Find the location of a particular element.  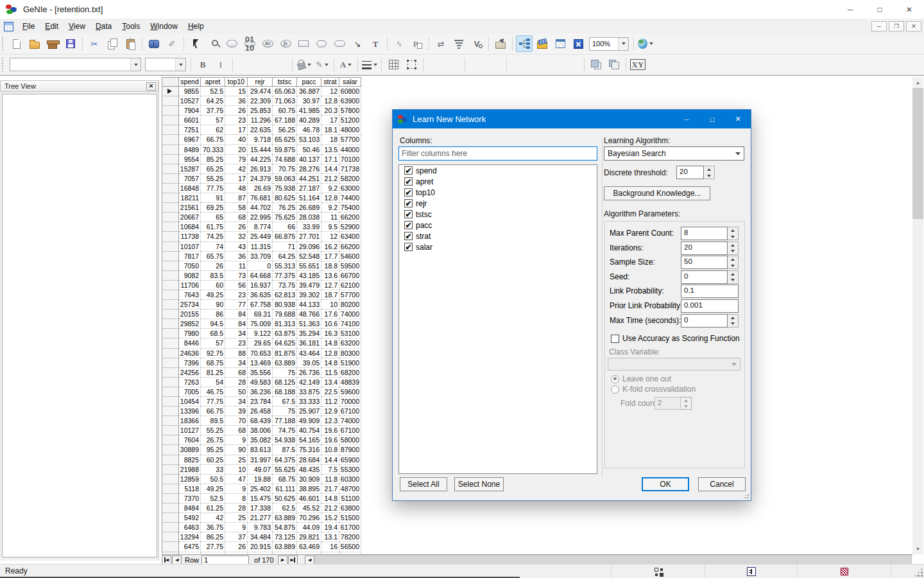

cell: 71.063 is located at coordinates (285, 101).